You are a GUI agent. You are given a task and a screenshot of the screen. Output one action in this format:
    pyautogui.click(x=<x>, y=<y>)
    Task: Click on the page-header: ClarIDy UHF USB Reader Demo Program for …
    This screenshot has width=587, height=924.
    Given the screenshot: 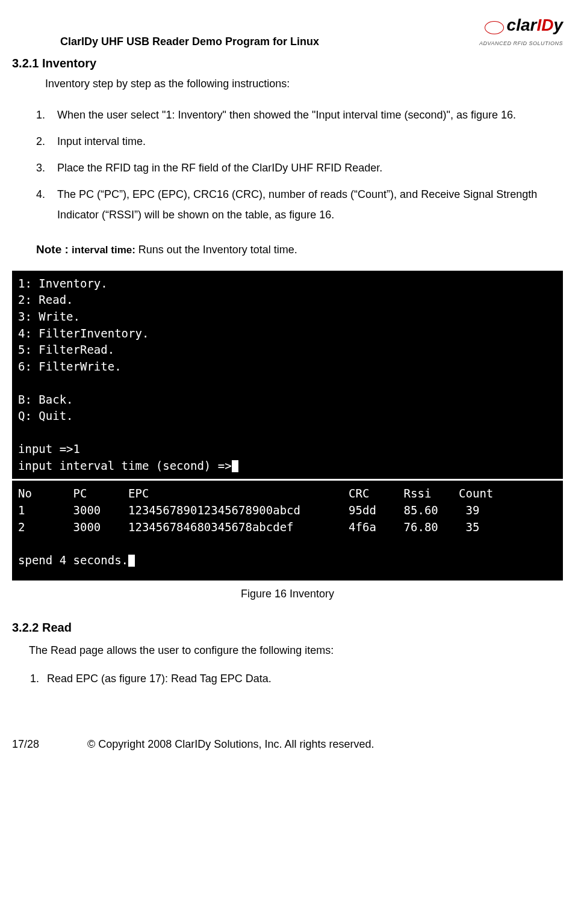 What is the action you would take?
    pyautogui.click(x=288, y=31)
    